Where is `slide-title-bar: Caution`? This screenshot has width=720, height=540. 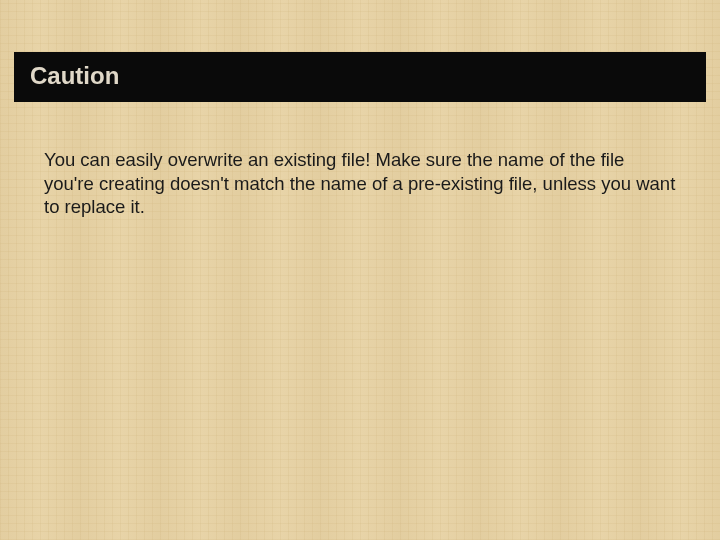
slide-title-bar: Caution is located at coordinates (360, 77).